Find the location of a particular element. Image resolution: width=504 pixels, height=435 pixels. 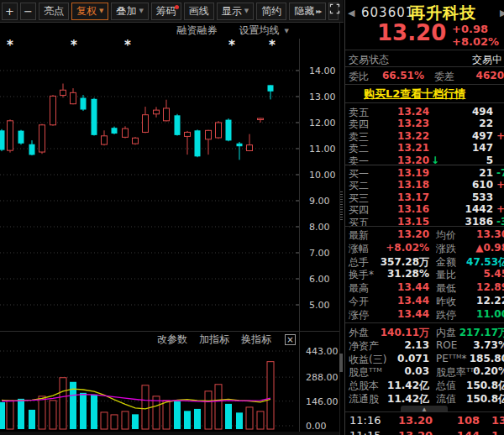

ask-price: 13.24 is located at coordinates (400, 112).